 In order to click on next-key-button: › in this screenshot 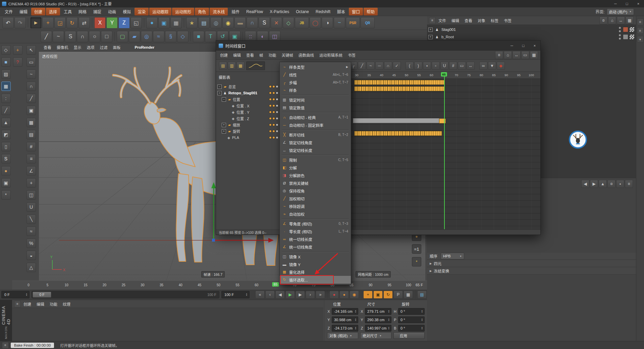, I will do `click(310, 295)`.